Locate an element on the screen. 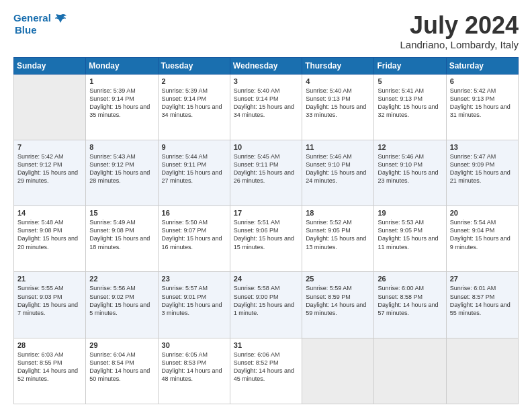 The image size is (532, 411). day-number: 9 is located at coordinates (194, 147).